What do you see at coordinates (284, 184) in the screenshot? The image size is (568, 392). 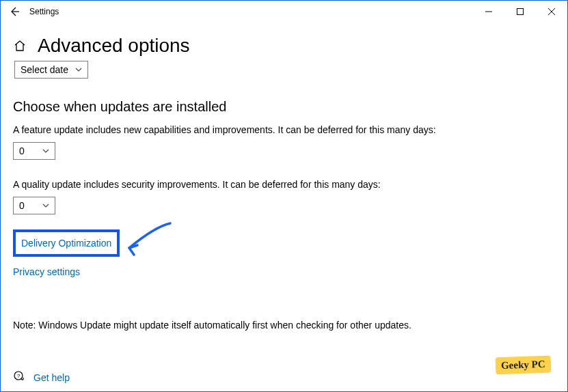 I see `quality-update-text: A quality update includes security impro…` at bounding box center [284, 184].